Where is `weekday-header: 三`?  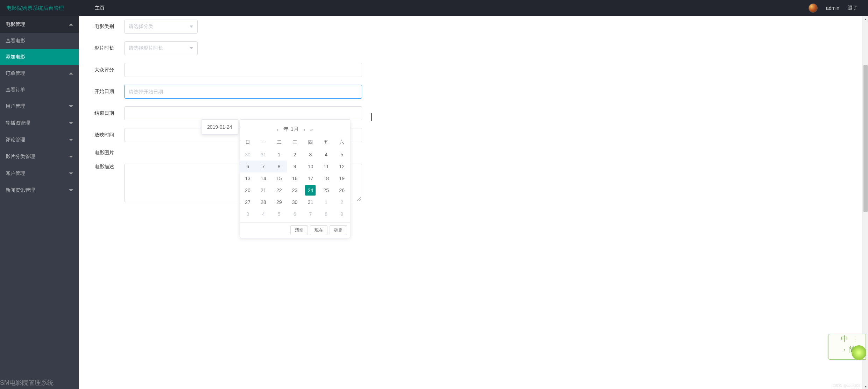 weekday-header: 三 is located at coordinates (295, 142).